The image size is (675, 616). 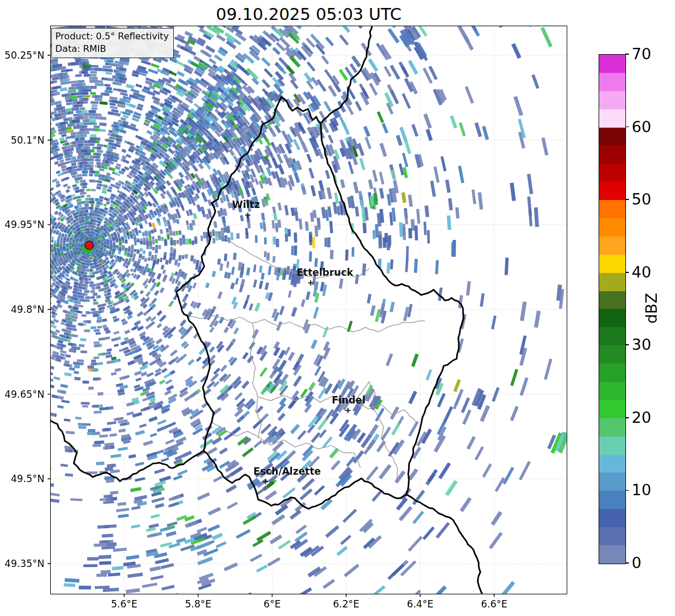 I want to click on y-tick-label: 49.95°N, so click(x=22, y=225).